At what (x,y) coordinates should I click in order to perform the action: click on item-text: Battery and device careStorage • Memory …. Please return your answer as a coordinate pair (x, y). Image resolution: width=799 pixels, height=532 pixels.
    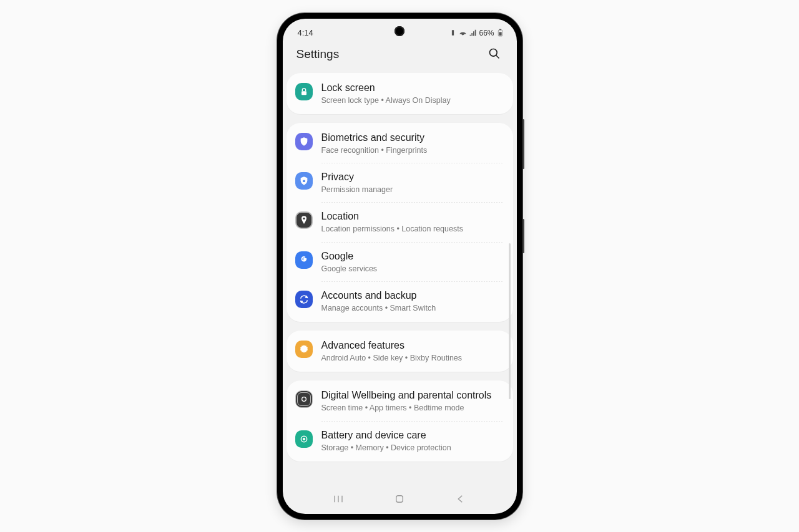
    Looking at the image, I should click on (412, 441).